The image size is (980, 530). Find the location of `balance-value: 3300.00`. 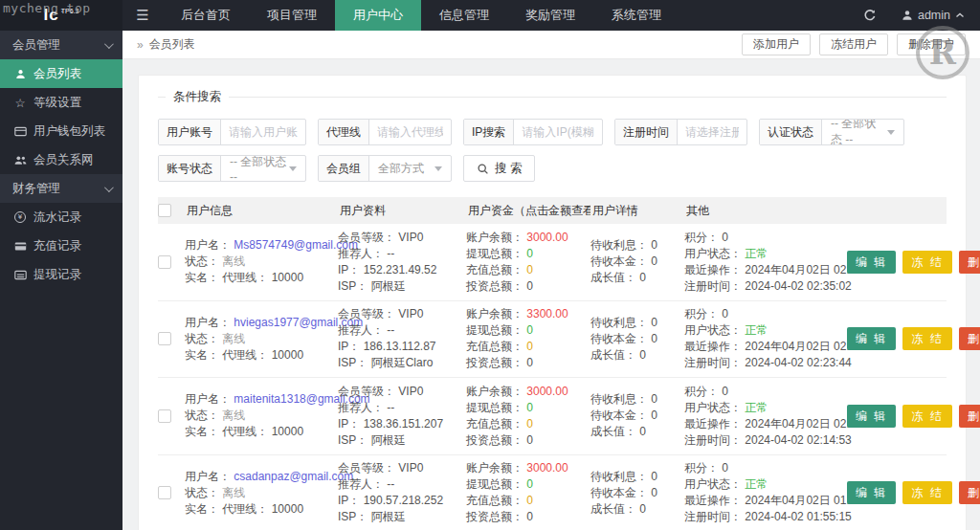

balance-value: 3300.00 is located at coordinates (547, 314).